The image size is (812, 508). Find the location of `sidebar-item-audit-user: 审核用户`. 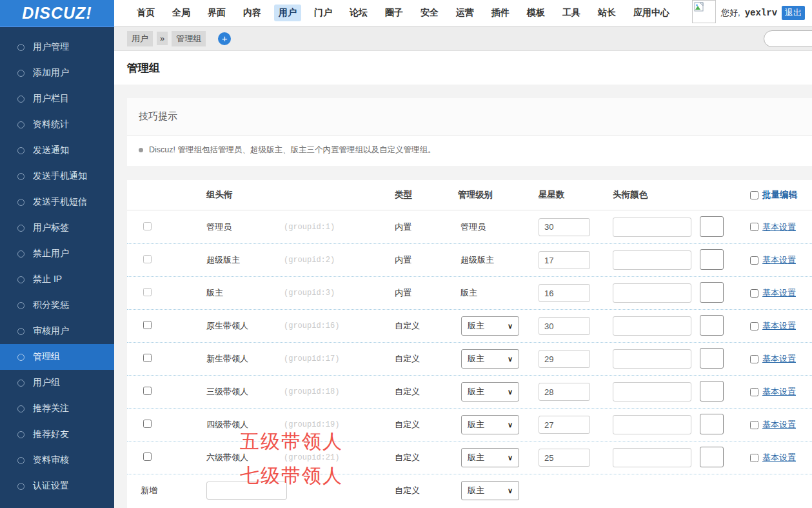

sidebar-item-audit-user: 审核用户 is located at coordinates (57, 331).